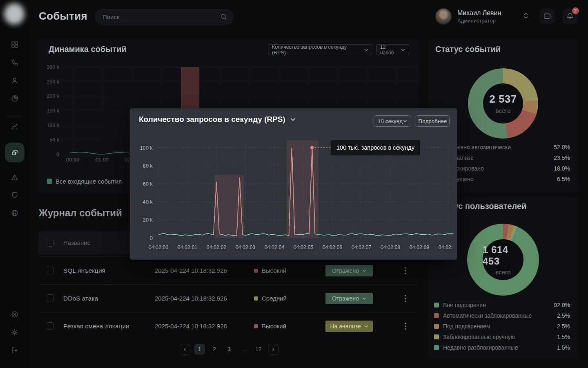 The width and height of the screenshot is (588, 368). What do you see at coordinates (320, 50) in the screenshot?
I see `metric-select: Количество запросов в секунду (RPS)` at bounding box center [320, 50].